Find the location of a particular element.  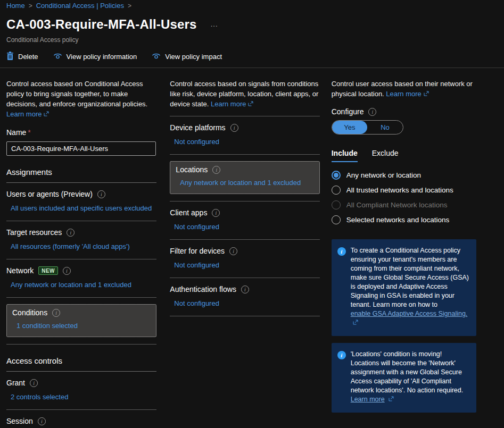

include-exclude-tabs: Include Exclude is located at coordinates (415, 155).